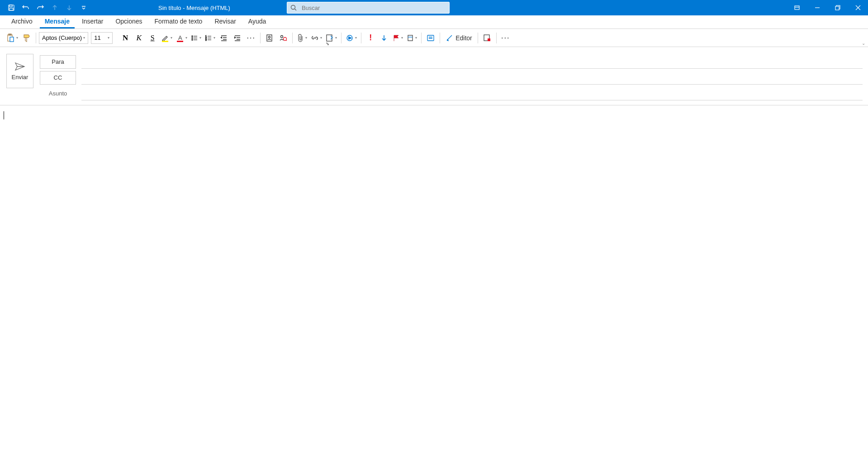  What do you see at coordinates (257, 22) in the screenshot?
I see `tab-ayuda: Ayuda` at bounding box center [257, 22].